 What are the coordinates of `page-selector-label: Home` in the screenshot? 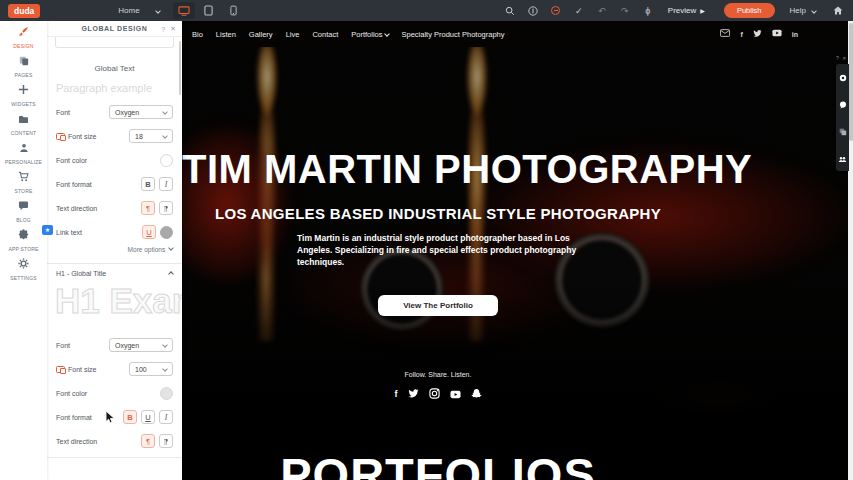 It's located at (128, 10).